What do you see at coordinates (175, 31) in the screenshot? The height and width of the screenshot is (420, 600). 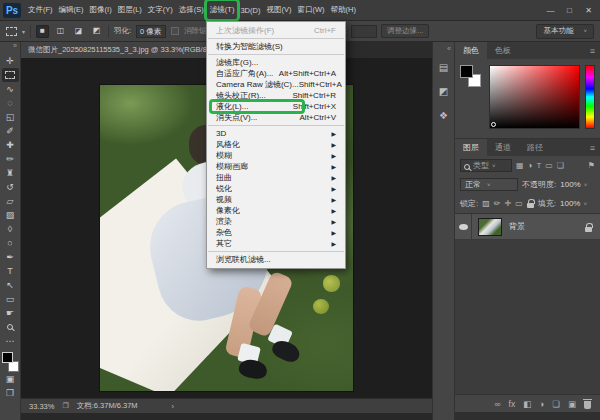 I see `antialias-checkbox` at bounding box center [175, 31].